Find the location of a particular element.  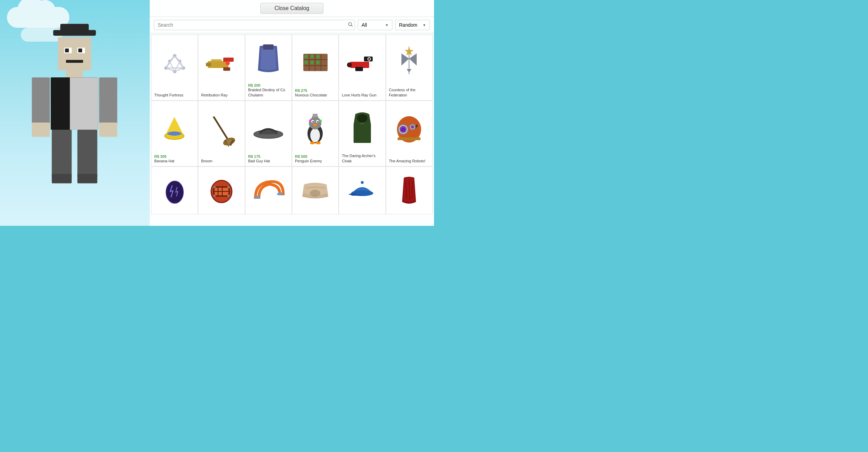

item-amazing-roboto: The Amazing Roboto! is located at coordinates (409, 134).